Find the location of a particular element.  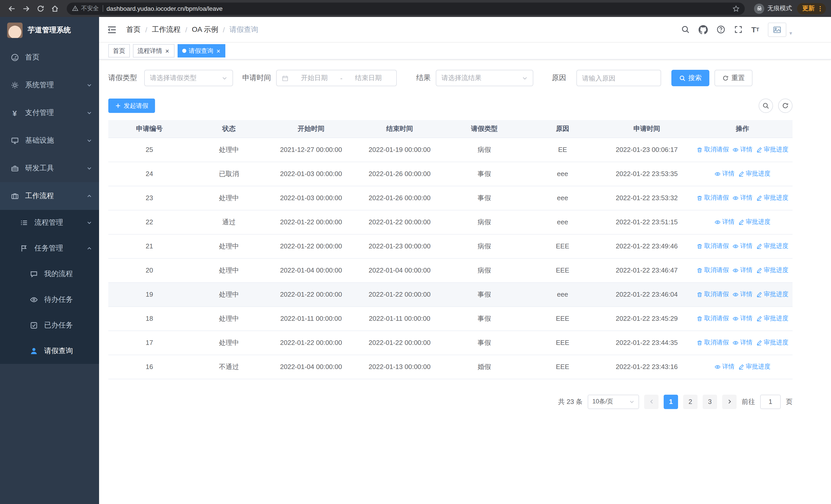

sidebar-item-todo-tasks: 待办任务 is located at coordinates (50, 300).